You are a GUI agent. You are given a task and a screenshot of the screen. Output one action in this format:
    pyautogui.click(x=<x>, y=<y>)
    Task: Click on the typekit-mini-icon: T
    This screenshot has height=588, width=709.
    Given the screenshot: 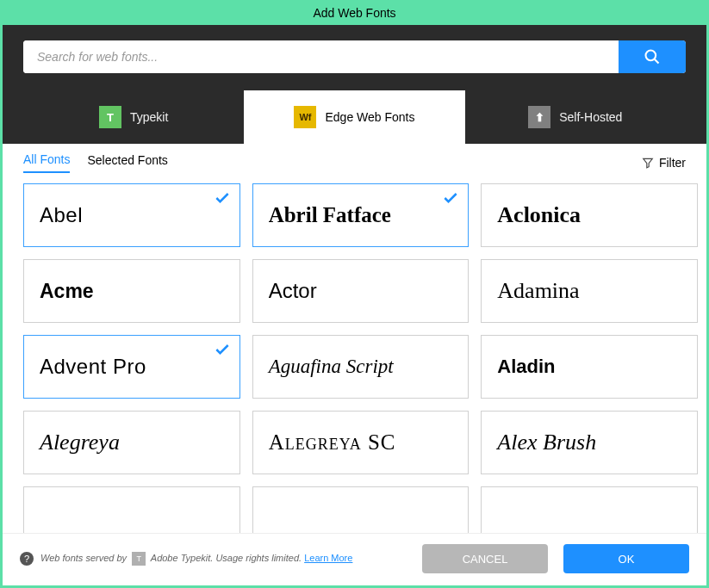 What is the action you would take?
    pyautogui.click(x=139, y=559)
    